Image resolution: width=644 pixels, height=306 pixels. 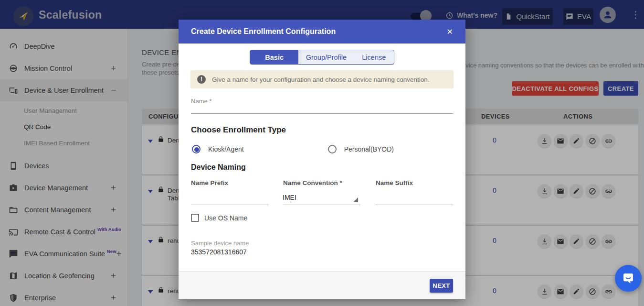 I want to click on dropdown-caret-icon, so click(x=356, y=200).